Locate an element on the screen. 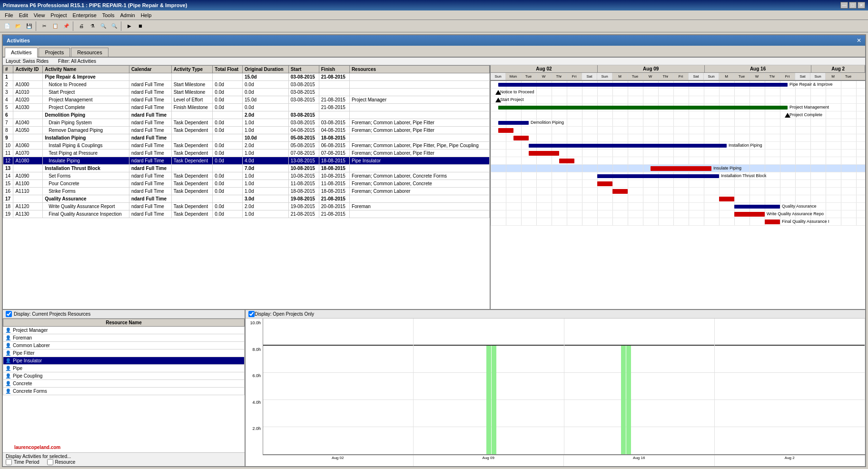  resource-icon: 👤 is located at coordinates (8, 384).